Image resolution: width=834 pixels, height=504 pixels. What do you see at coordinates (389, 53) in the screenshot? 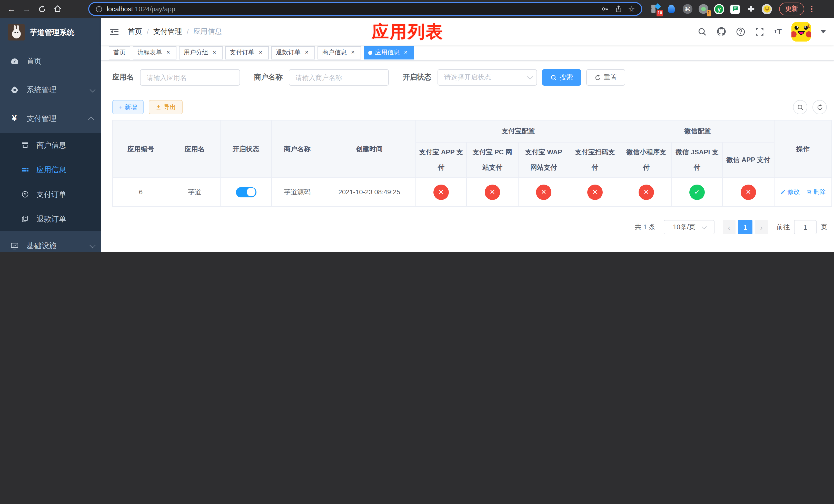
I see `tag-app-info: 应用信息×` at bounding box center [389, 53].